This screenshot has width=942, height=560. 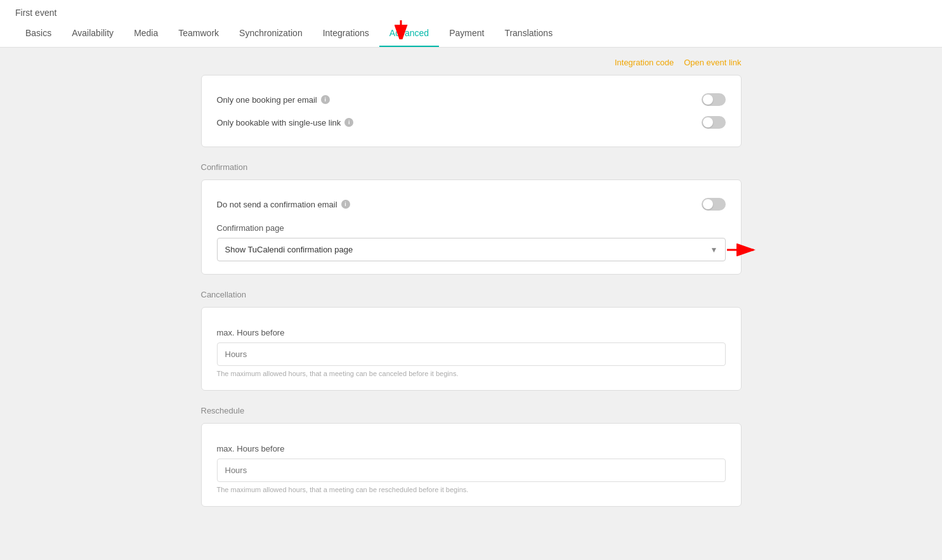 What do you see at coordinates (471, 374) in the screenshot?
I see `cancellation-hint: The maximum allowed hours, that a meetin…` at bounding box center [471, 374].